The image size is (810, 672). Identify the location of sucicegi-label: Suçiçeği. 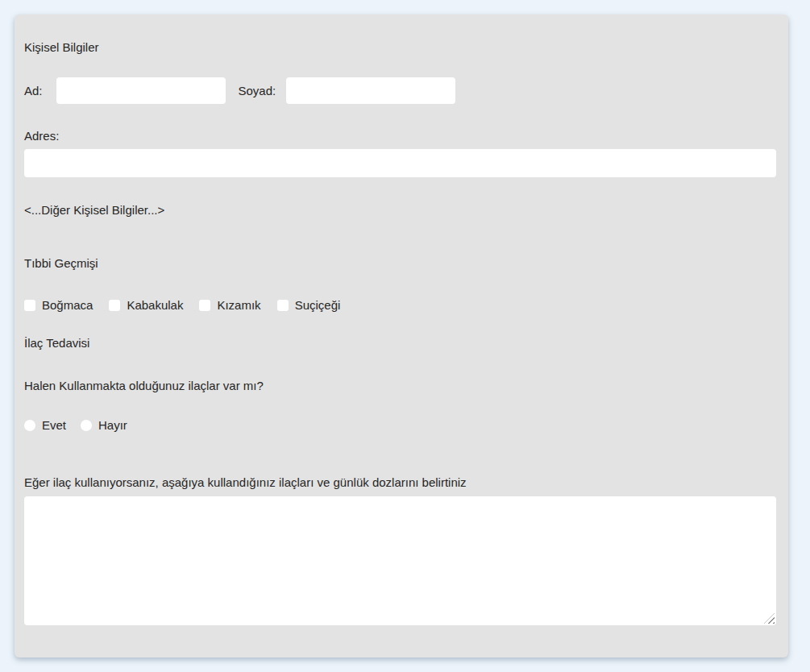
(318, 305).